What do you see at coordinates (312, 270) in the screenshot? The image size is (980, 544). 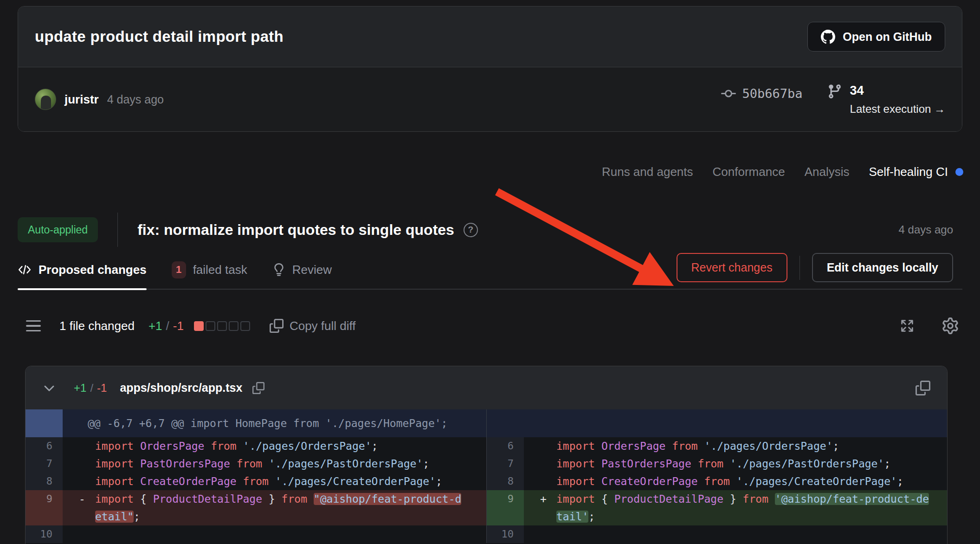 I see `tab-review-label: Review` at bounding box center [312, 270].